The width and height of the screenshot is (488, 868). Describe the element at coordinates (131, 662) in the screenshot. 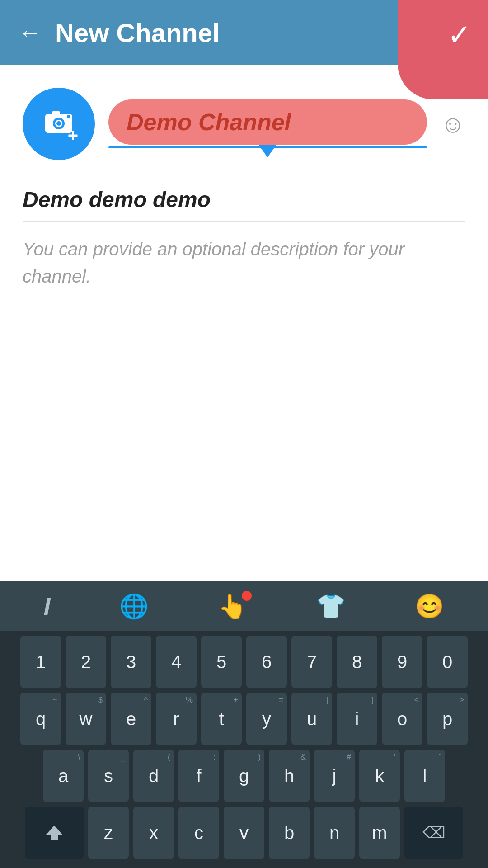

I see `key-3: 3` at that location.